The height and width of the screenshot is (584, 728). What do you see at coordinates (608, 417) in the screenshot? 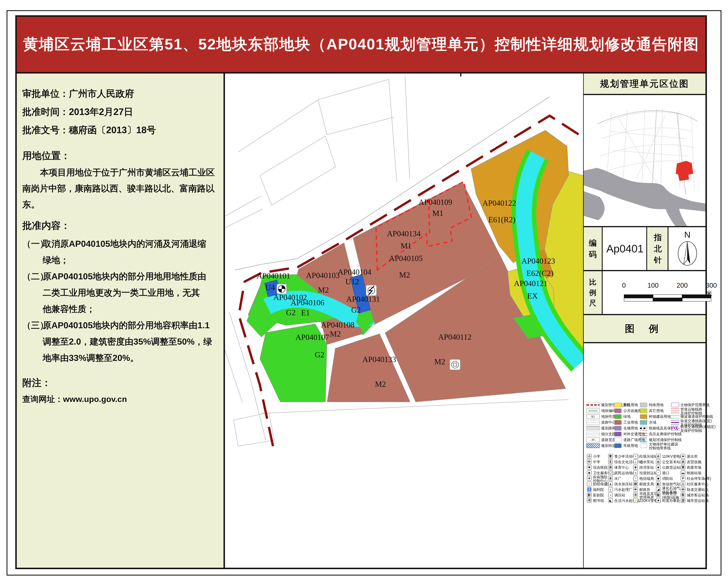
I see `legend-label: 地块性质` at bounding box center [608, 417].